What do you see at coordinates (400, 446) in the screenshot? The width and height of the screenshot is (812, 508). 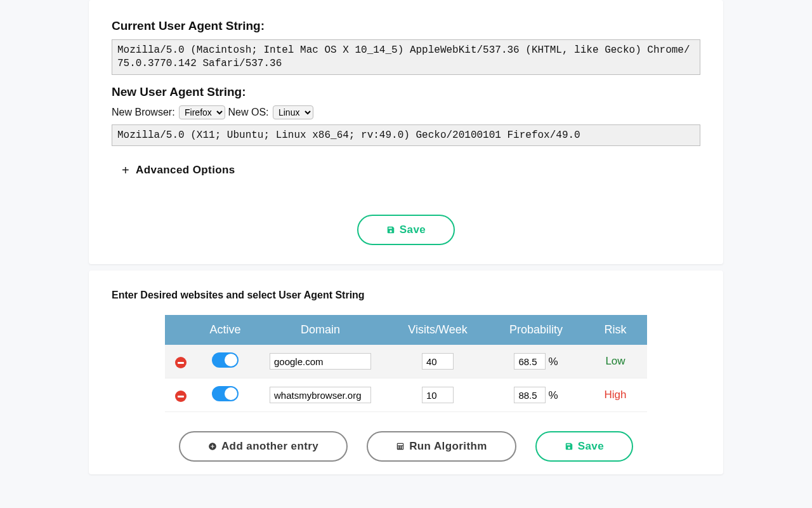 I see `calculator-icon` at bounding box center [400, 446].